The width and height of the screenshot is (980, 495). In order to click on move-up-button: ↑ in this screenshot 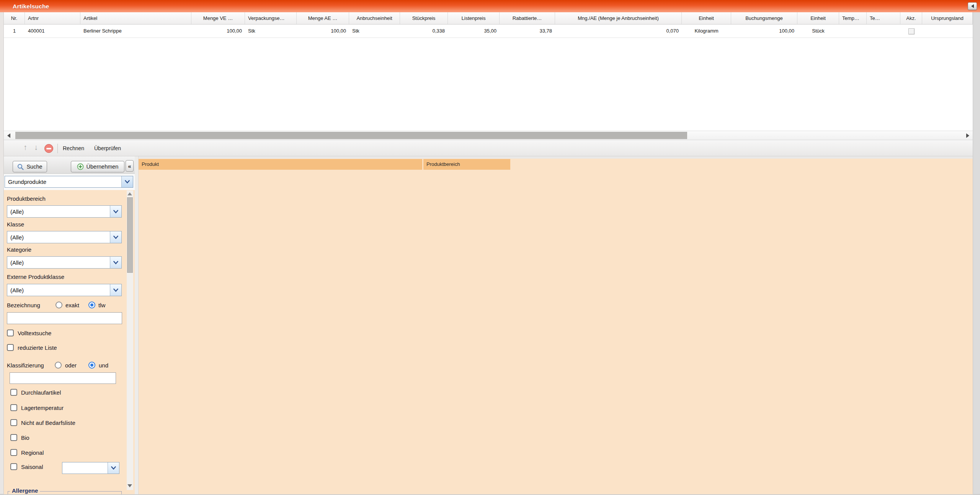, I will do `click(25, 147)`.